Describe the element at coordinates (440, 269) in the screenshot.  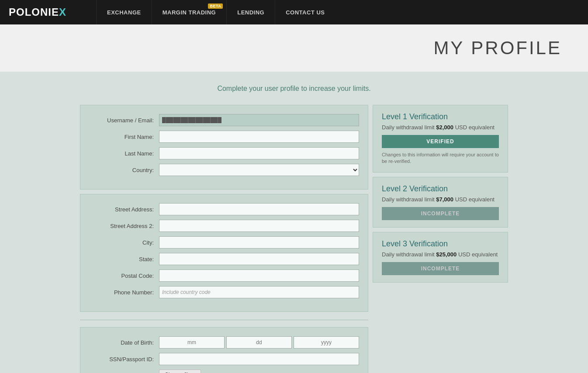
I see `level3-status-button: INCOMPLETE` at that location.